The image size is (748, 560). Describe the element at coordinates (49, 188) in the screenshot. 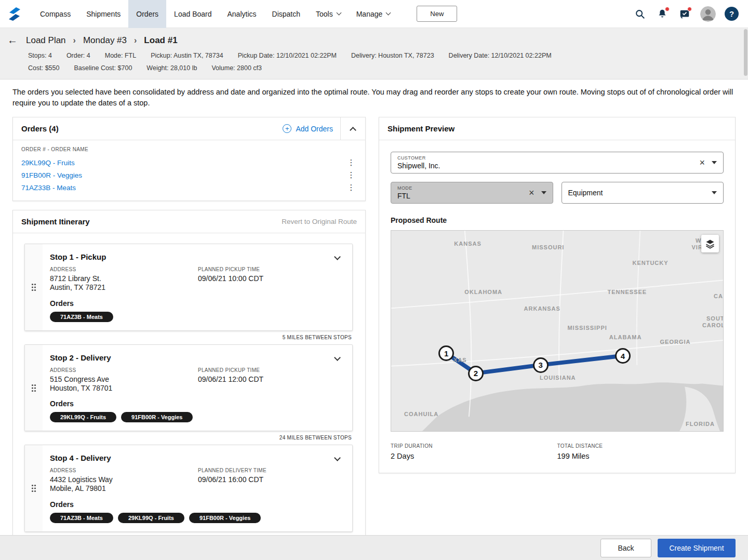

I see `order-link-71AZ33B: 71AZ33B - Meats` at that location.